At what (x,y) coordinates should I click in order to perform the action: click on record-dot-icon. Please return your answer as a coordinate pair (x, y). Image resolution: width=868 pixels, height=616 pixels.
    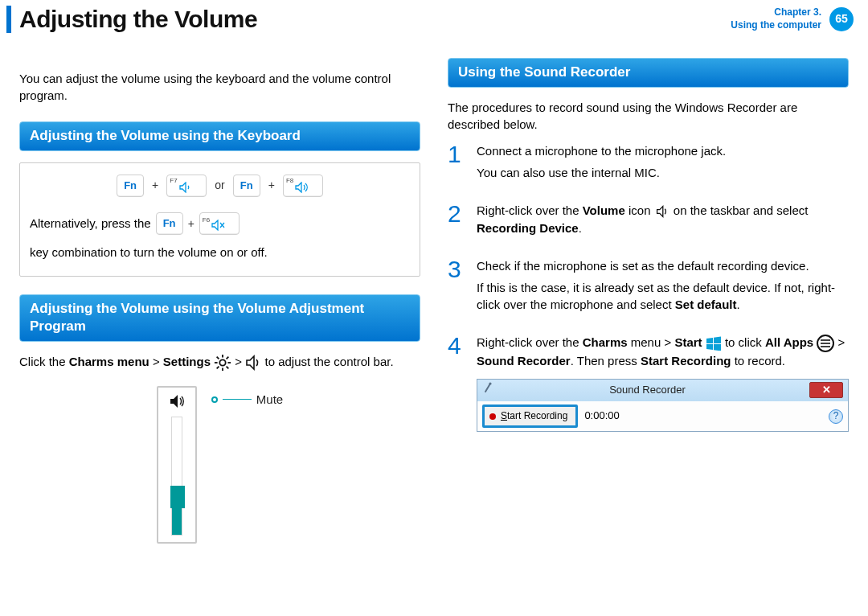
    Looking at the image, I should click on (493, 417).